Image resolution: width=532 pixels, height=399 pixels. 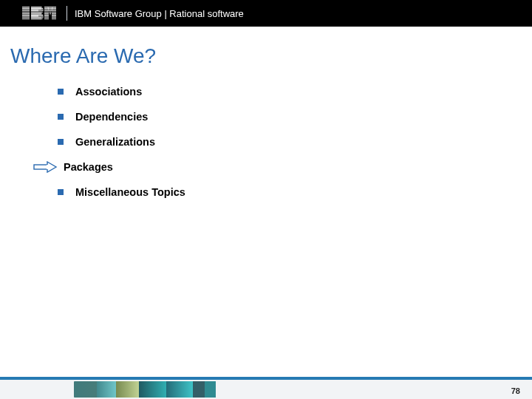 I want to click on arrow-right-icon, so click(x=45, y=167).